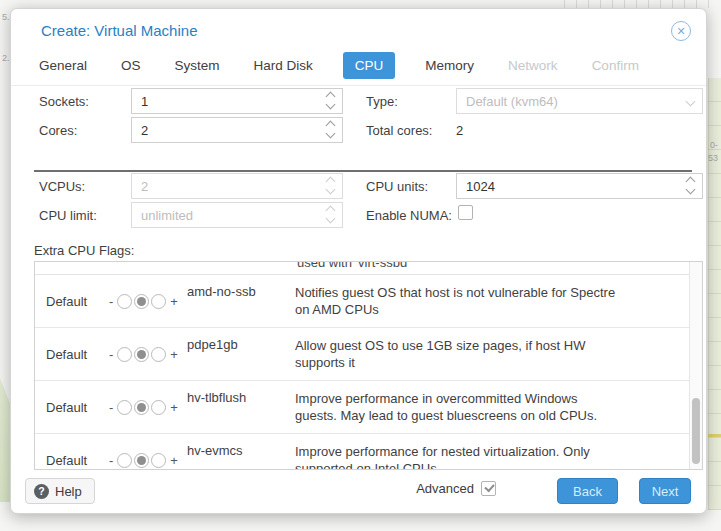  I want to click on back-button: Back, so click(588, 491).